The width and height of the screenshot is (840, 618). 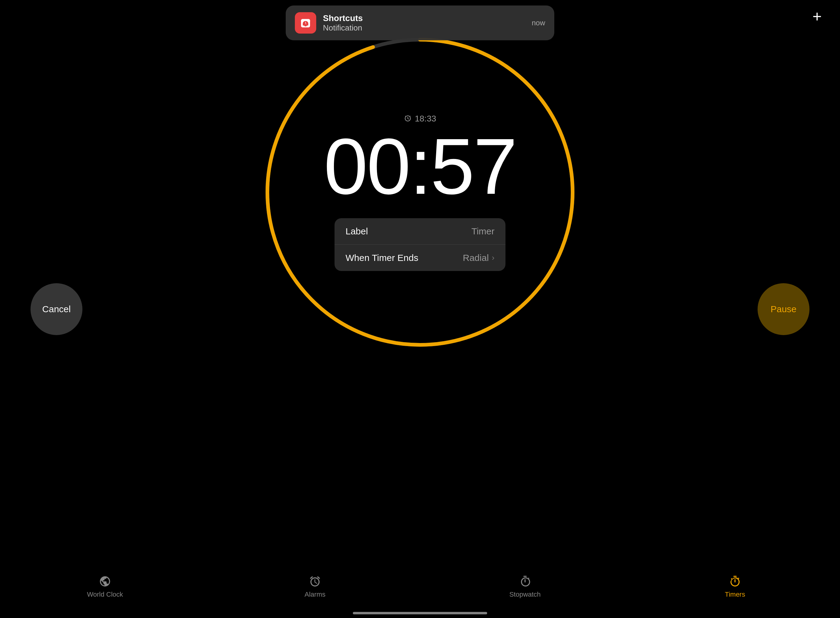 I want to click on tab-alarms: Alarms, so click(x=315, y=587).